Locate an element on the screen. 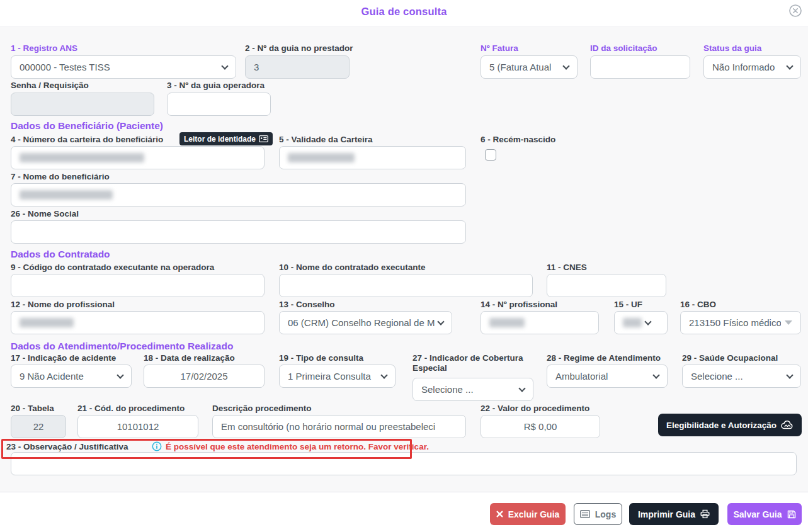 This screenshot has width=808, height=532. observacao-input is located at coordinates (404, 463).